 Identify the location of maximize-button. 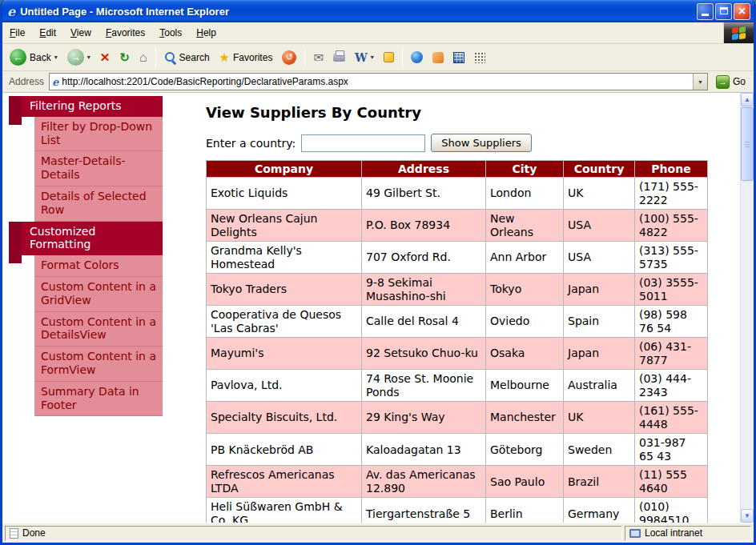
(724, 11).